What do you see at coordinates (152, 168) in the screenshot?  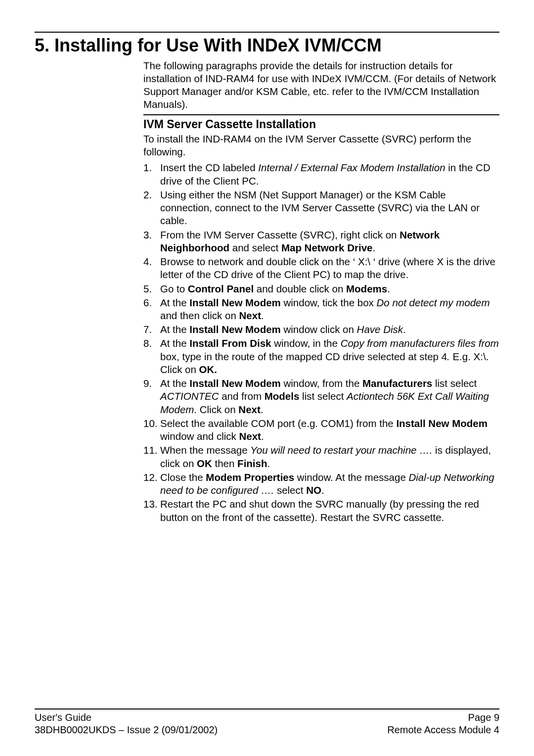 I see `step-number: 1.` at bounding box center [152, 168].